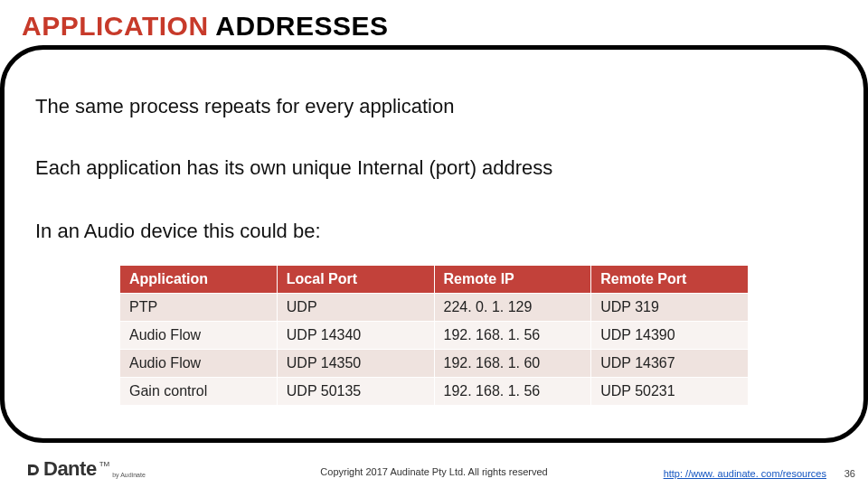  Describe the element at coordinates (355, 307) in the screenshot. I see `cell-local-port: UDP` at that location.